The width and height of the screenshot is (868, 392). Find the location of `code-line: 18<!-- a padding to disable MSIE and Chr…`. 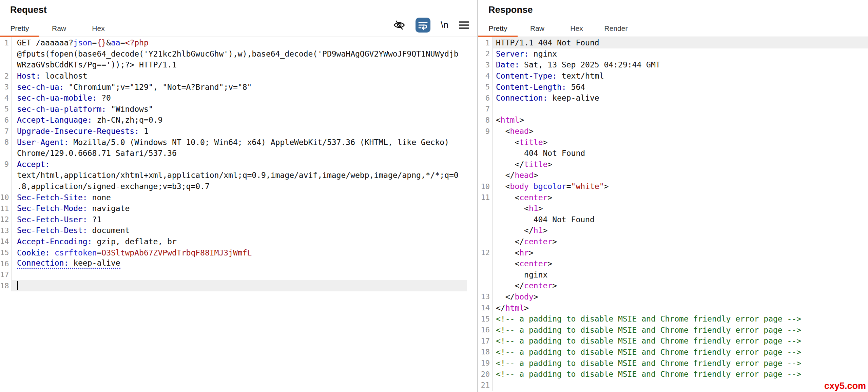

code-line: 18<!-- a padding to disable MSIE and Chr… is located at coordinates (673, 352).